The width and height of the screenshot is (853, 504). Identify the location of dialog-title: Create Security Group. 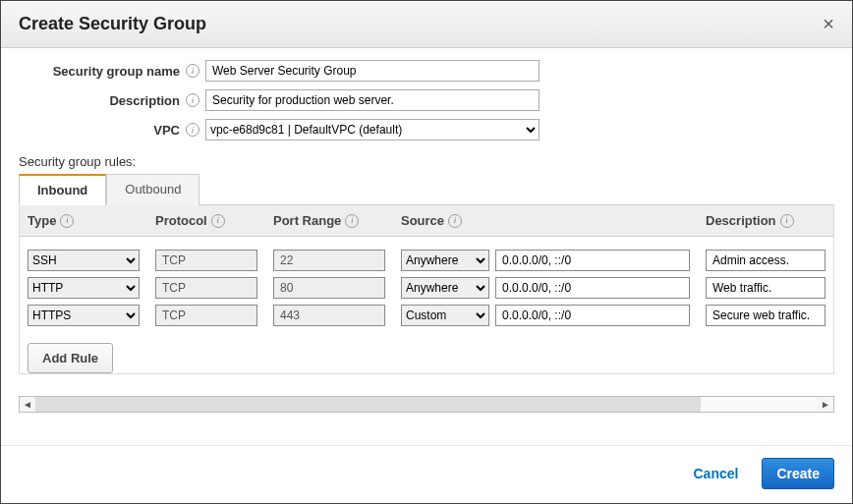
(112, 24).